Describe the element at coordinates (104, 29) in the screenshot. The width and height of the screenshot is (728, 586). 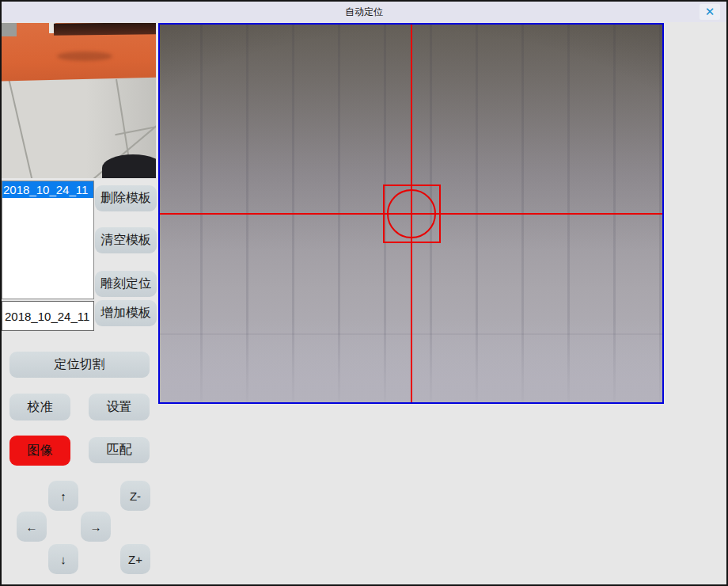
I see `dark-edge-bar` at that location.